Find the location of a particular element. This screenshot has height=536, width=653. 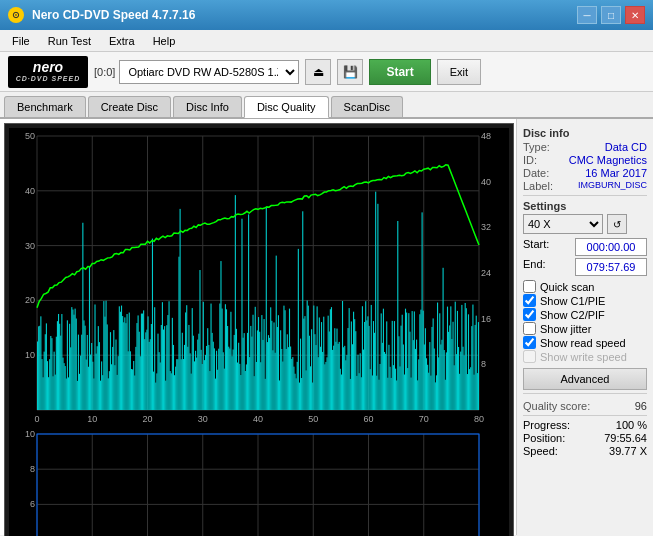

position-row: Position: 79:55.64 is located at coordinates (585, 438).